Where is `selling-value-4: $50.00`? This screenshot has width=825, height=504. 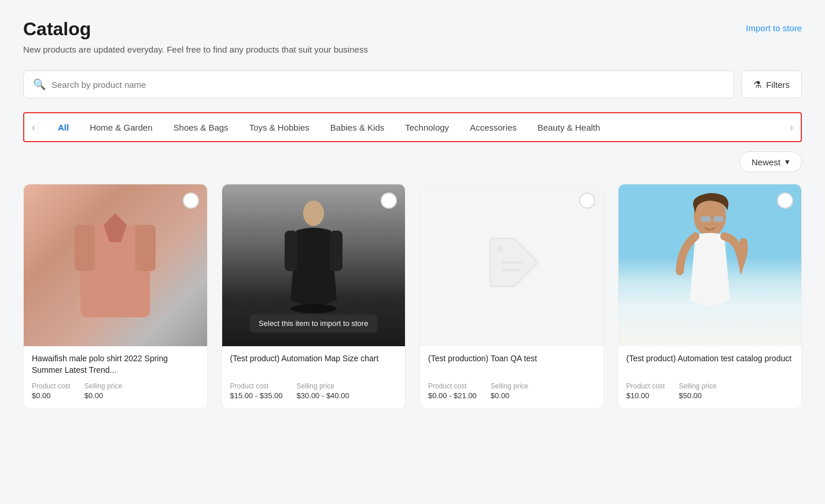
selling-value-4: $50.00 is located at coordinates (698, 395).